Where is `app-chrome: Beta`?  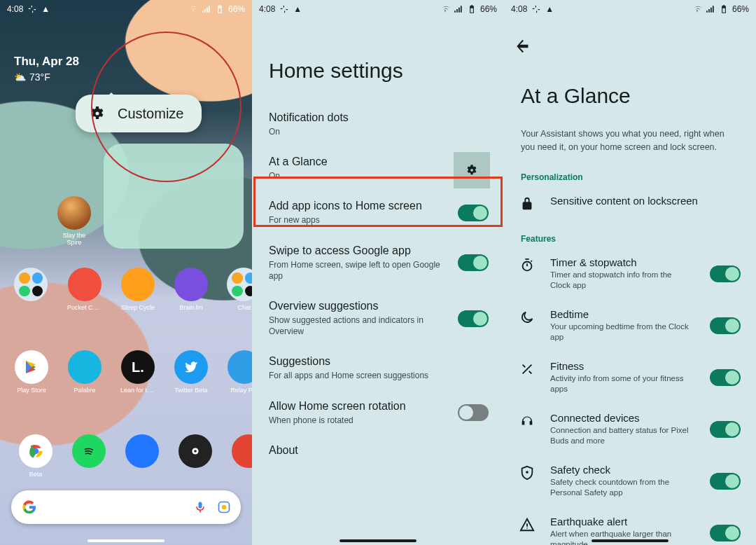 app-chrome: Beta is located at coordinates (36, 456).